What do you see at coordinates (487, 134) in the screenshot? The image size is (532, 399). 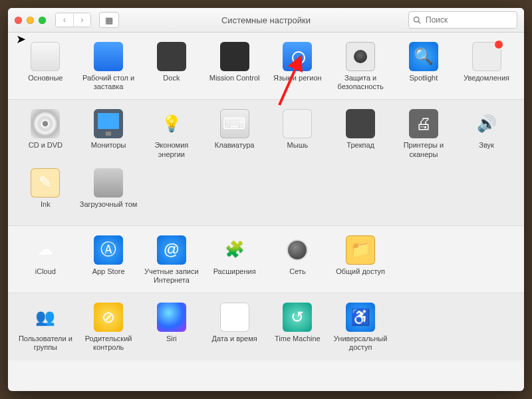 I see `pref-sound: 🔊Звук` at bounding box center [487, 134].